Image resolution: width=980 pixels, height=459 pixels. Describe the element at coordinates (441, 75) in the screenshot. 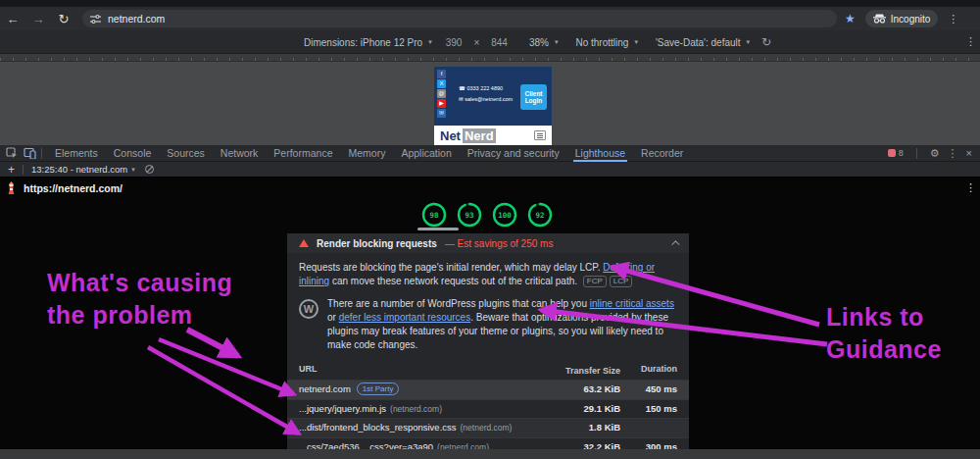

I see `facebook-icon: f` at that location.